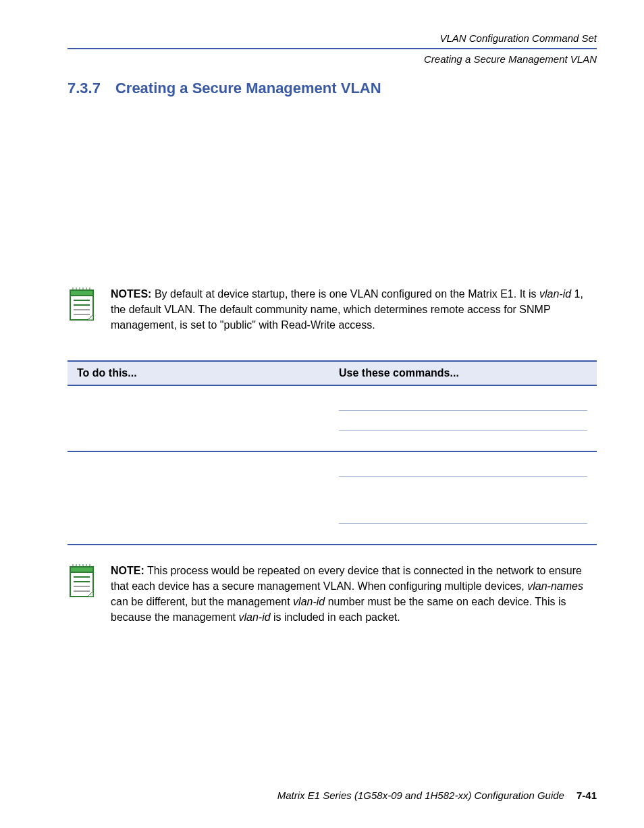  Describe the element at coordinates (309, 602) in the screenshot. I see `note2-ital2: vlan-id` at that location.